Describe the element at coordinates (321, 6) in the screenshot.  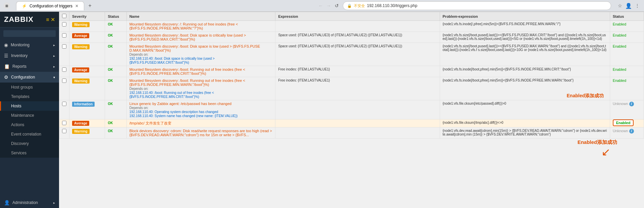
I see `back-button: ←` at that location.